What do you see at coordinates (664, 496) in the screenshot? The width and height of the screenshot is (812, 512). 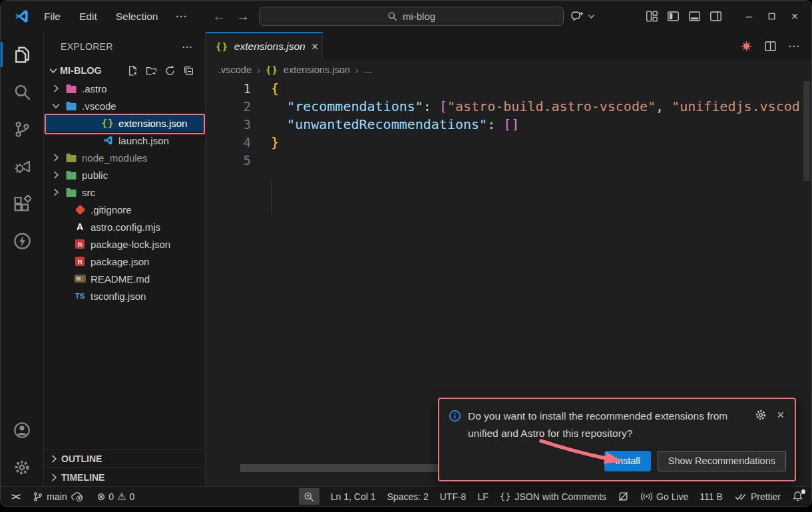 I see `go-live-button: Go Live` at bounding box center [664, 496].